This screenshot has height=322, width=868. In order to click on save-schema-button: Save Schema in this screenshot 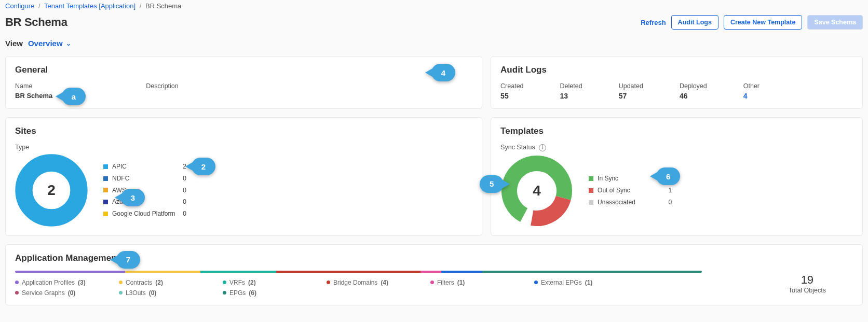, I will do `click(835, 22)`.